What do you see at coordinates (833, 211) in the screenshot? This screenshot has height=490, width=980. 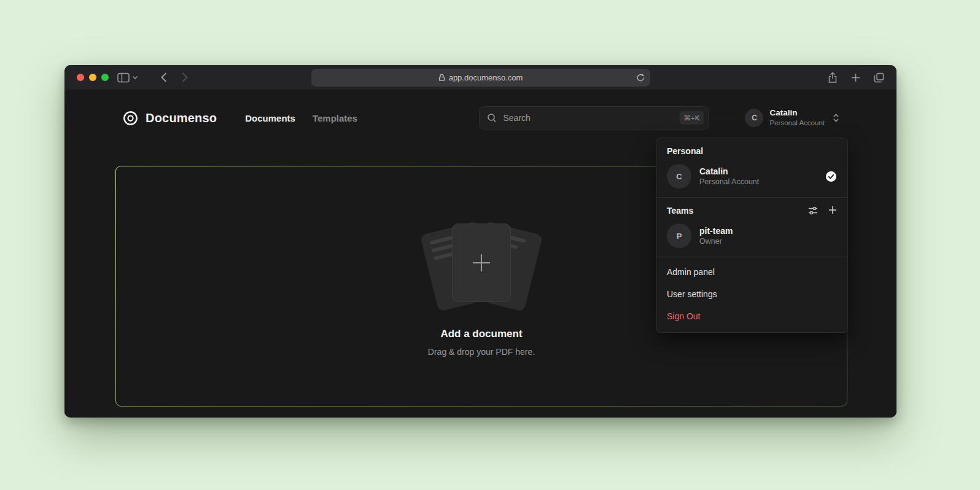 I see `add-team-icon` at bounding box center [833, 211].